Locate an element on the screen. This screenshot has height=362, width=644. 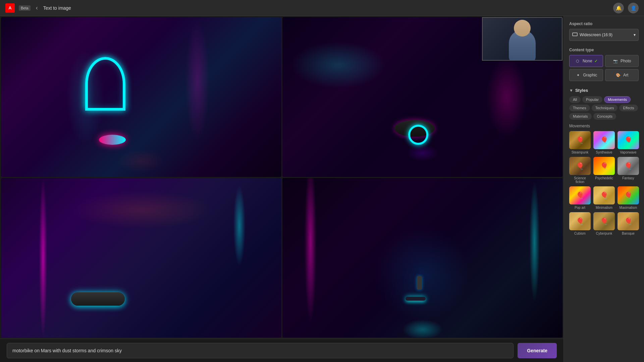
movement-baroque: 🎈 Baroque is located at coordinates (628, 224).